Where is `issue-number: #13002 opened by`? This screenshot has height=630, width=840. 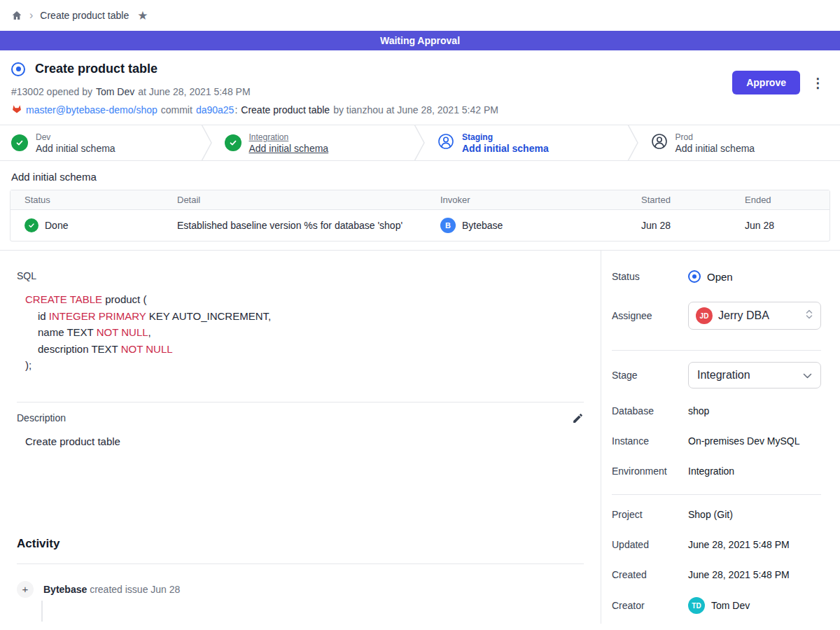 issue-number: #13002 opened by is located at coordinates (52, 92).